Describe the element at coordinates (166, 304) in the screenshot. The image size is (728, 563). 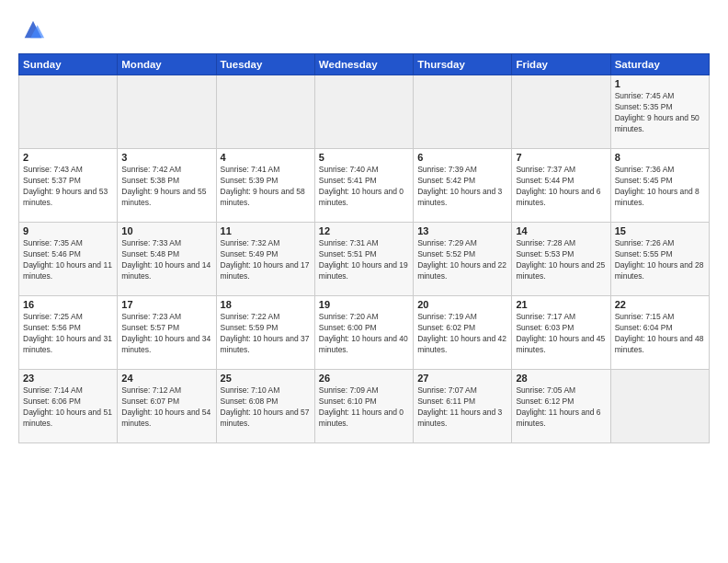
I see `day-number: 17` at that location.